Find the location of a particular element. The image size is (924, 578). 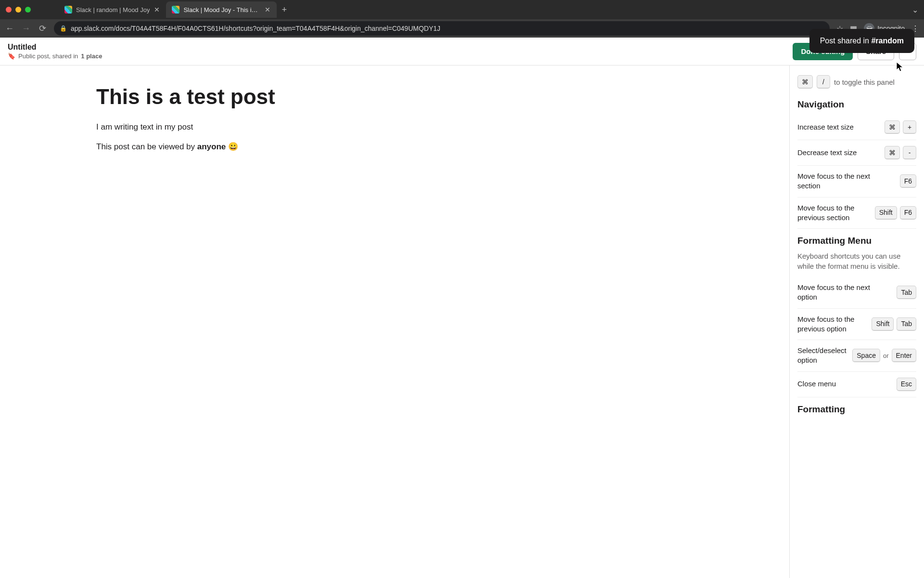

tab-title: Slack | random | Mood Joy is located at coordinates (113, 10).